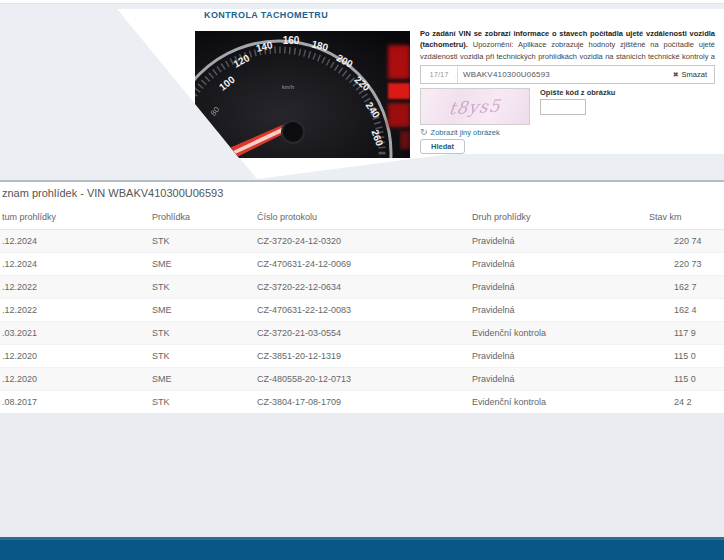 This screenshot has height=560, width=724. What do you see at coordinates (563, 107) in the screenshot?
I see `captcha-input` at bounding box center [563, 107].